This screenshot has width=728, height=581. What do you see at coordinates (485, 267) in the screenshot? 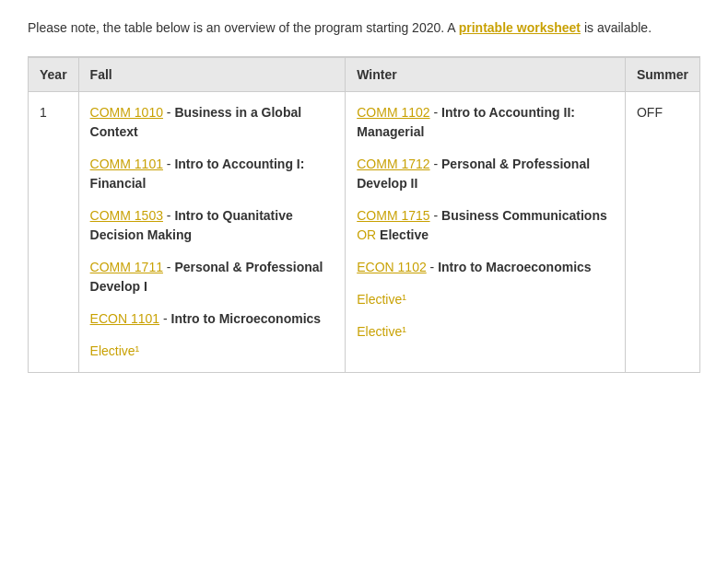
I see `course-entry: ECON 1102 - Intro to Macroeconomics` at bounding box center [485, 267].